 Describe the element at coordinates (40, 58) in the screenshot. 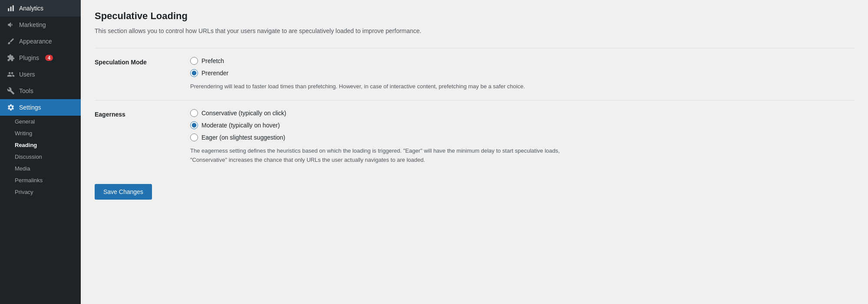

I see `sidebar-item-plugins: Plugins 4` at that location.